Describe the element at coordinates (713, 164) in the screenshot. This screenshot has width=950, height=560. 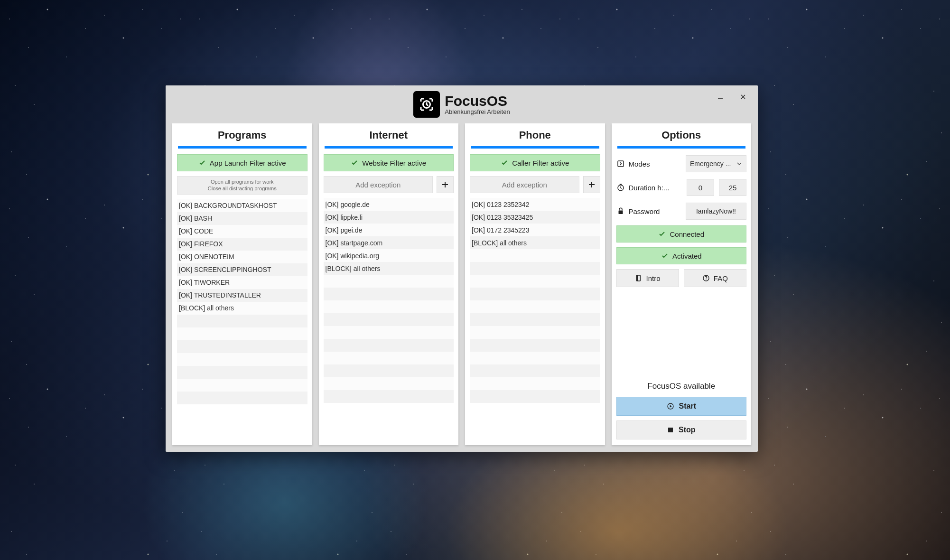
I see `modes-value: Emergency ...` at that location.